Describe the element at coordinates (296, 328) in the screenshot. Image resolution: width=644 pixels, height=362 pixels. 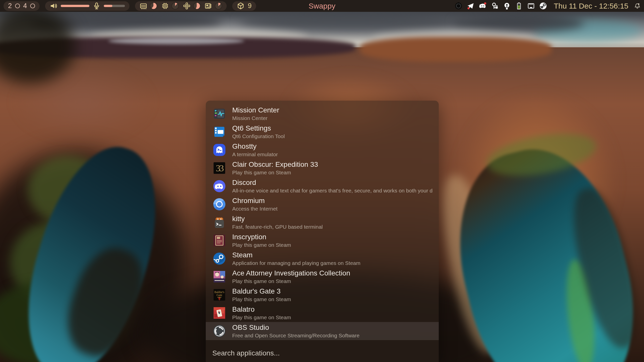
I see `app-title: OBS Studio` at that location.